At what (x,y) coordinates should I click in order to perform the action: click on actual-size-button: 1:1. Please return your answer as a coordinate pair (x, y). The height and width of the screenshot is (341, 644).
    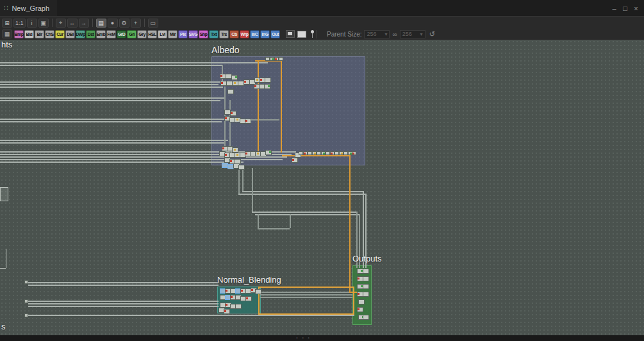
    Looking at the image, I should click on (19, 23).